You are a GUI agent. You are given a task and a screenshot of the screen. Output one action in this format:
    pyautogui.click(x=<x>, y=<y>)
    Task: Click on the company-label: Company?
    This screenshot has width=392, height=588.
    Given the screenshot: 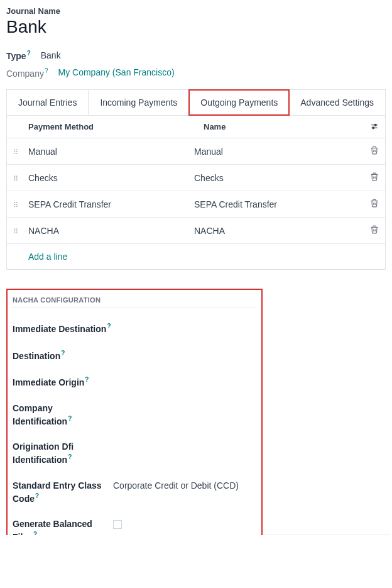 What is the action you would take?
    pyautogui.click(x=27, y=73)
    